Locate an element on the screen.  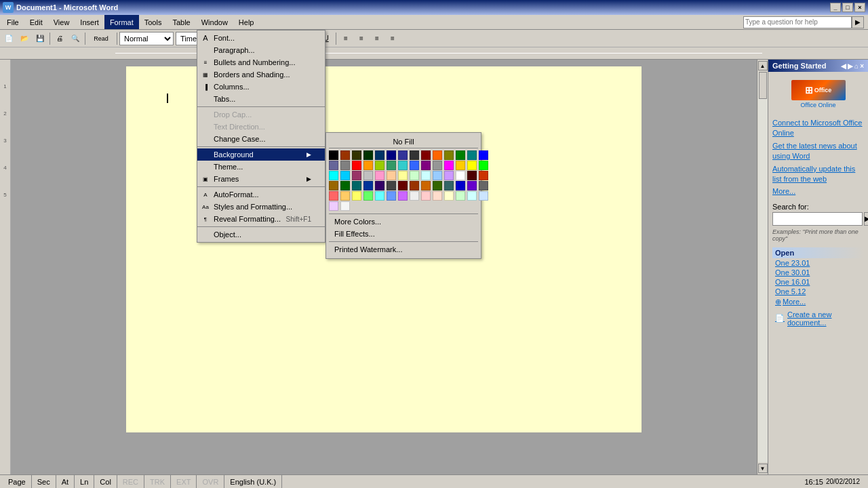
menu-font: A Font... is located at coordinates (261, 38).